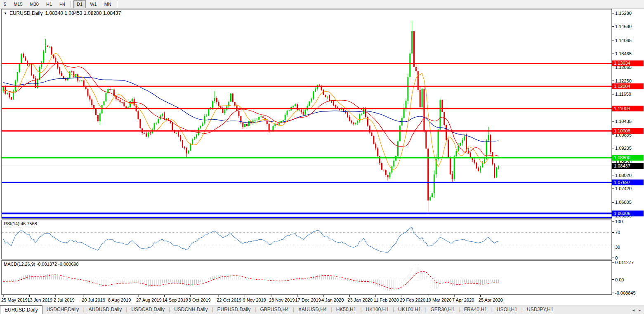 This screenshot has height=314, width=644. What do you see at coordinates (622, 131) in the screenshot?
I see `svg-text: 1.10008` at bounding box center [622, 131].